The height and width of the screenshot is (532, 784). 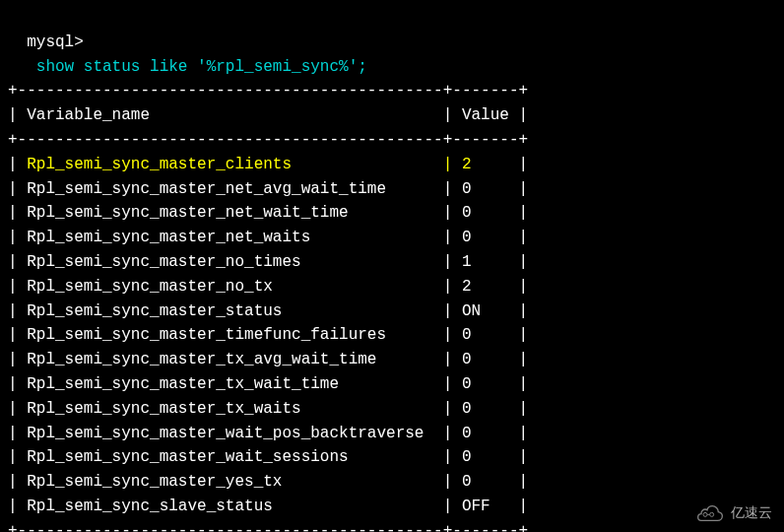 I want to click on table-row: | Rpl_semi_sync_master_tx_waits | 0 |, so click(x=392, y=410).